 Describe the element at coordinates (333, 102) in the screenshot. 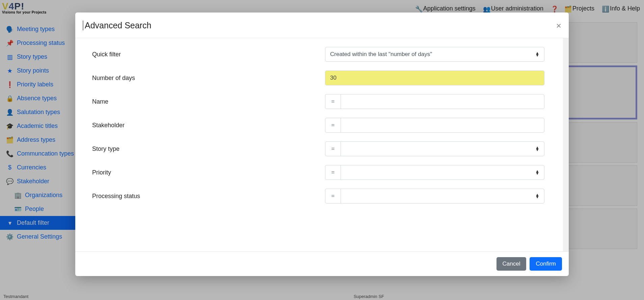

I see `name-operator-select: =` at that location.